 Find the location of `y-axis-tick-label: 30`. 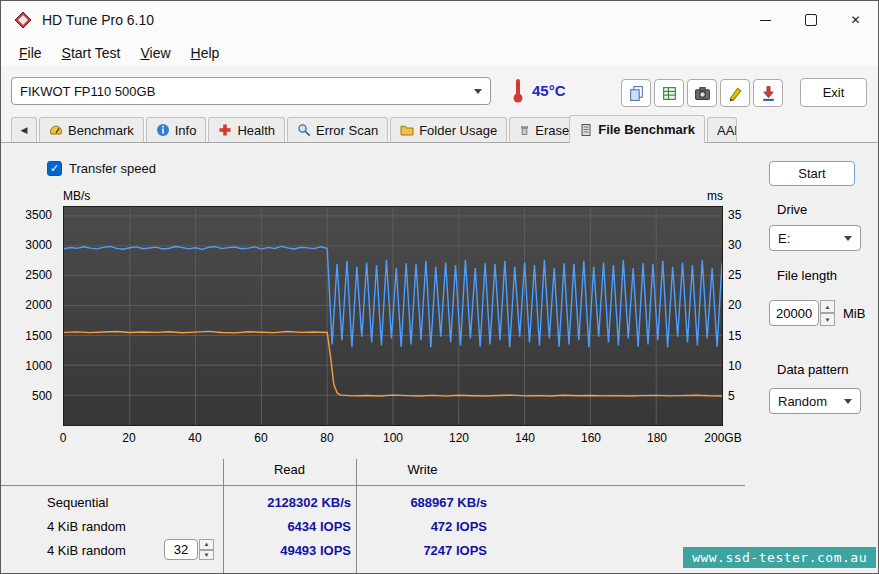

y-axis-tick-label: 30 is located at coordinates (734, 245).